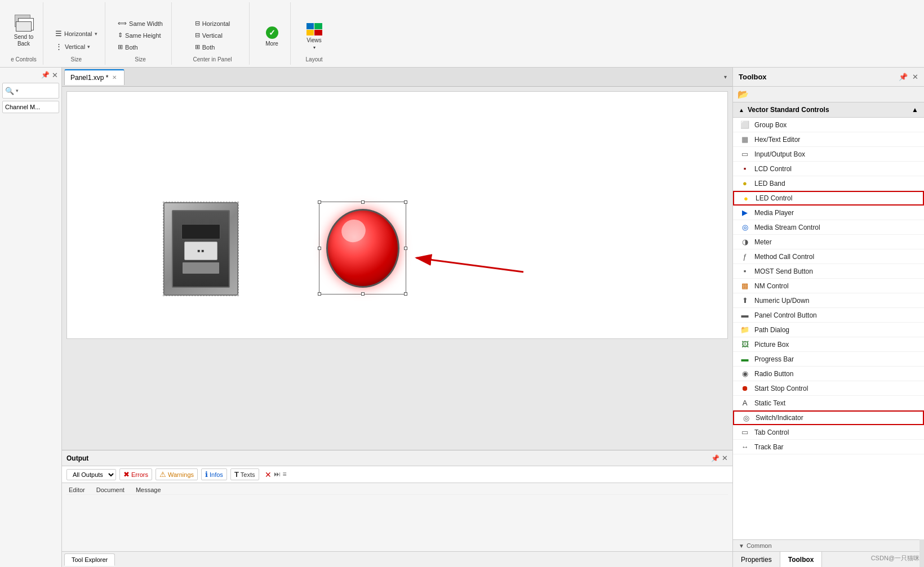  I want to click on center-section: ⊟ Horizontal ⊟ Vertical ⊞ Both Center in…, so click(213, 34).